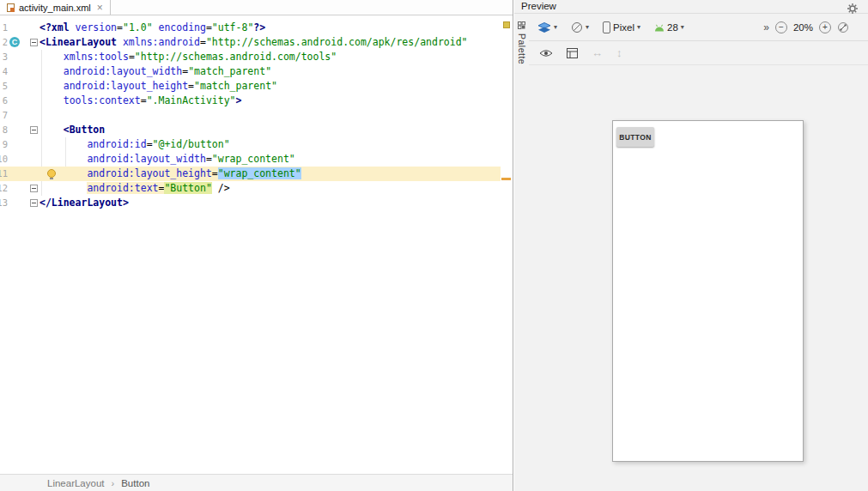  What do you see at coordinates (10, 8) in the screenshot?
I see `xml-file-icon` at bounding box center [10, 8].